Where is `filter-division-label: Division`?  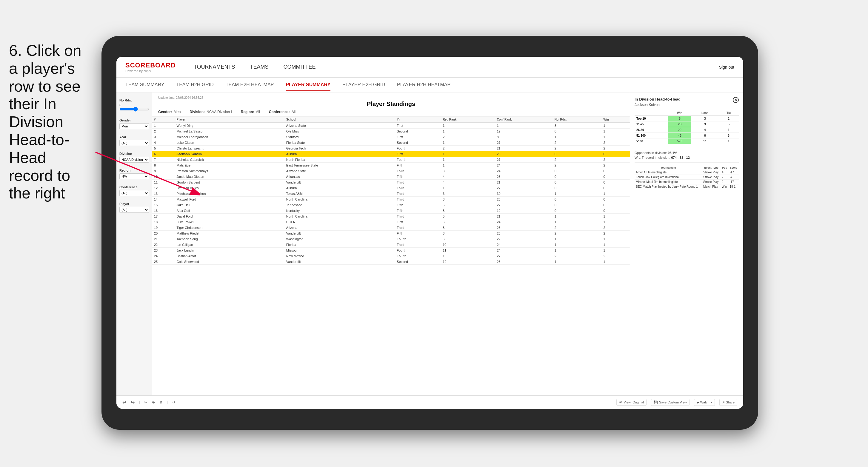
filter-division-label: Division is located at coordinates (134, 154).